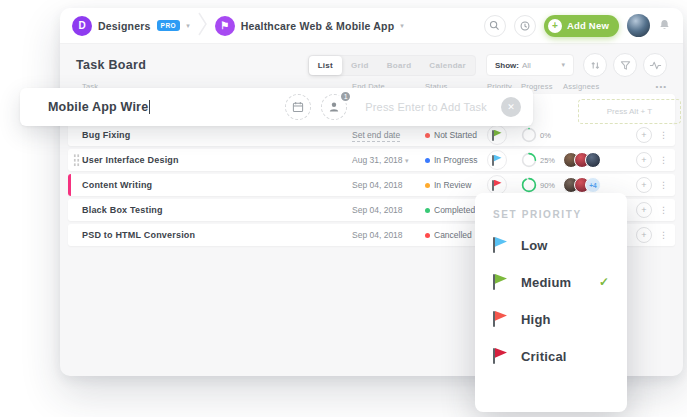  I want to click on end-date-cell: Aug 31, 2018 ▾, so click(388, 160).